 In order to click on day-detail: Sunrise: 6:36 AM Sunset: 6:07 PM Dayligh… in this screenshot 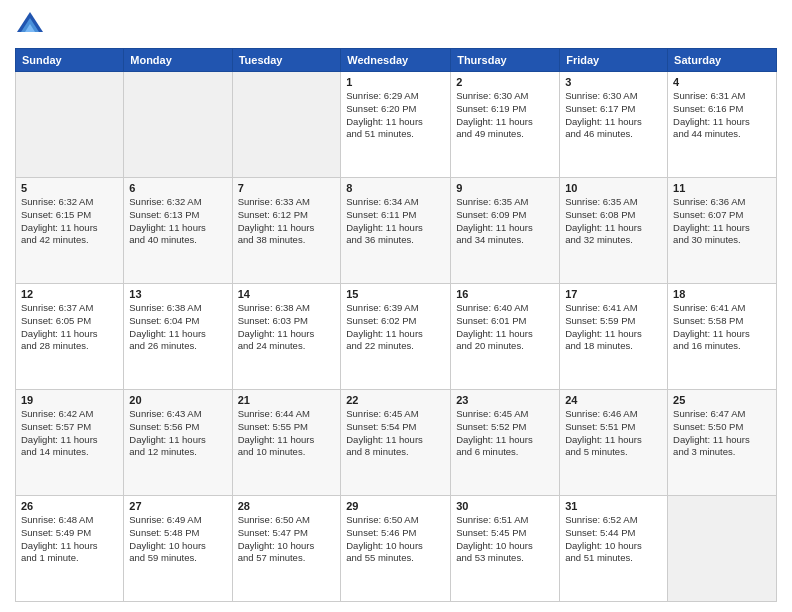, I will do `click(722, 222)`.